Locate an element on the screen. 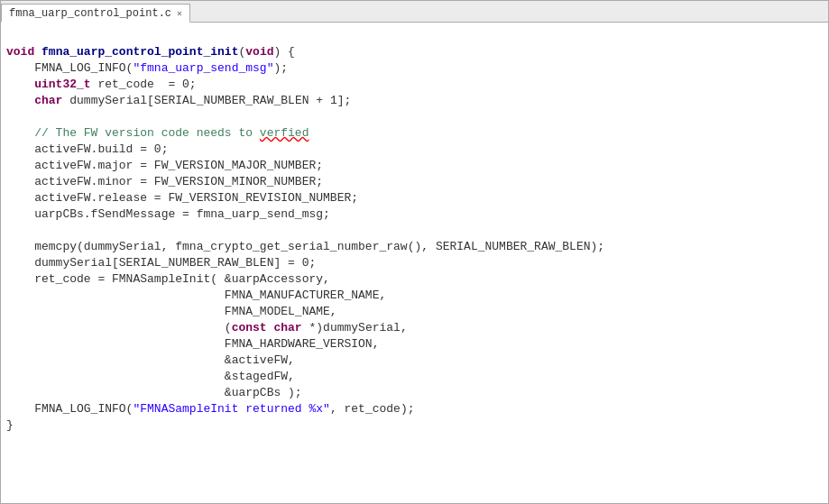  code-line: // The FW version code needs to verfied is located at coordinates (415, 133).